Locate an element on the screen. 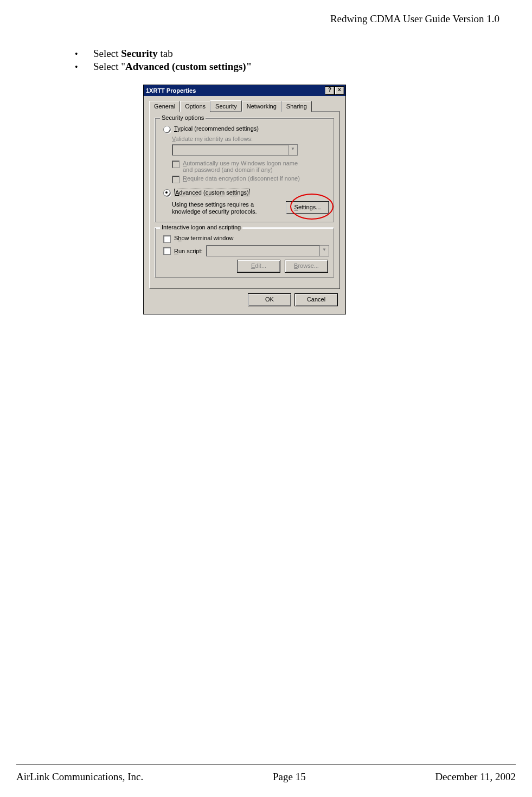 The width and height of the screenshot is (532, 797). validate-label: Validate my identity as follows: is located at coordinates (251, 139).